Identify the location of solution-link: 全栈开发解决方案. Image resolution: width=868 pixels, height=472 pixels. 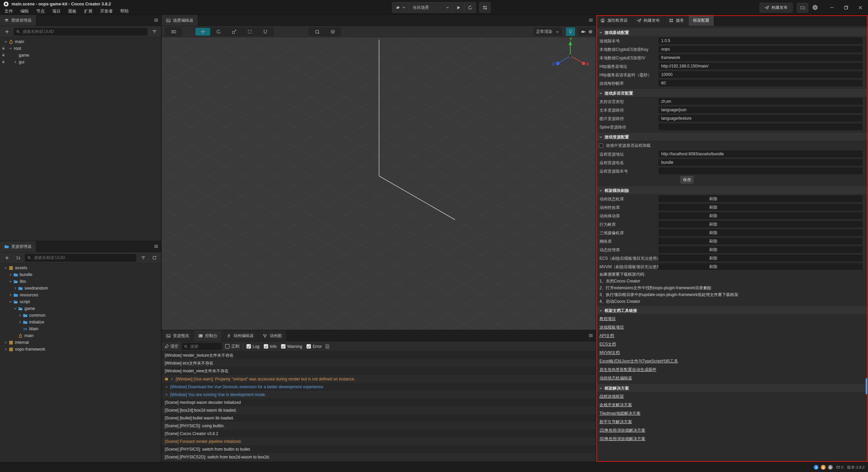
(616, 405).